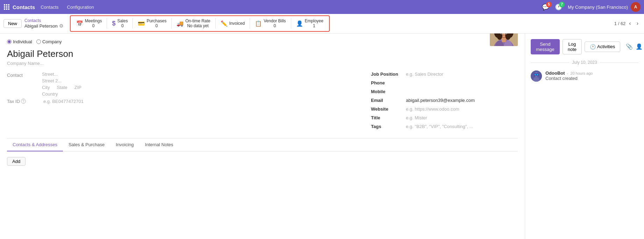  I want to click on breadcrumb-current: Abigail Peterson, so click(41, 26).